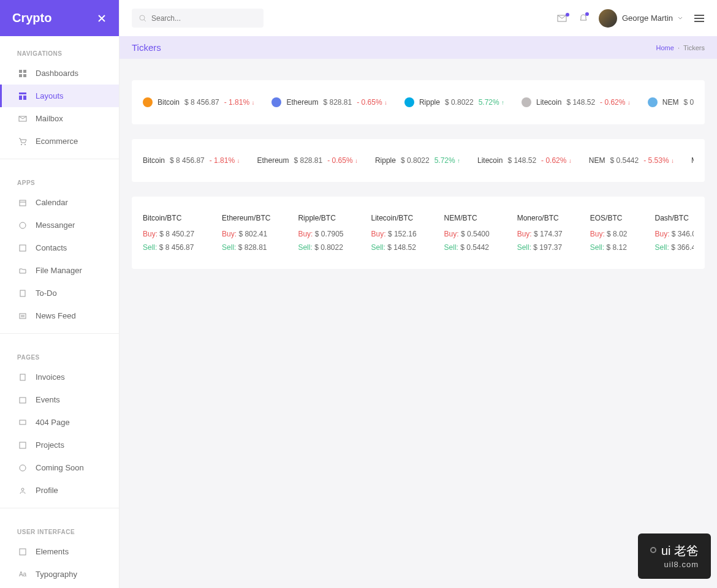 The width and height of the screenshot is (717, 588). I want to click on buy-value: $ 346.02, so click(683, 234).